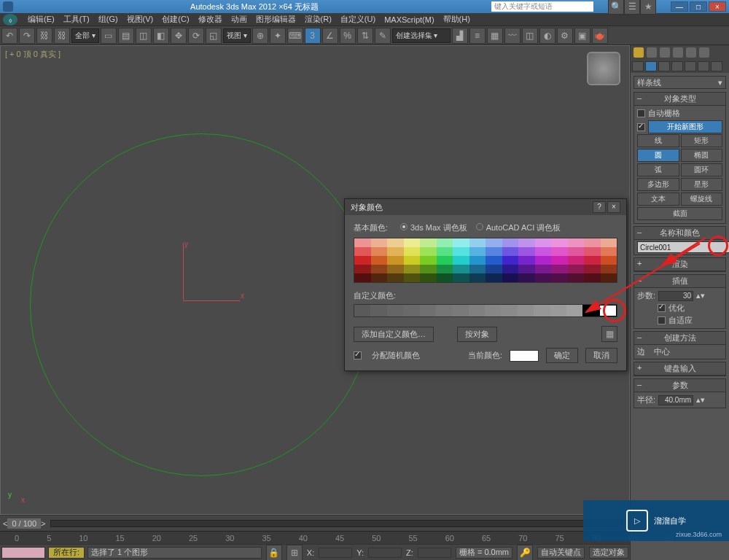 Image resolution: width=729 pixels, height=560 pixels. Describe the element at coordinates (385, 553) in the screenshot. I see `coord-y-input` at that location.